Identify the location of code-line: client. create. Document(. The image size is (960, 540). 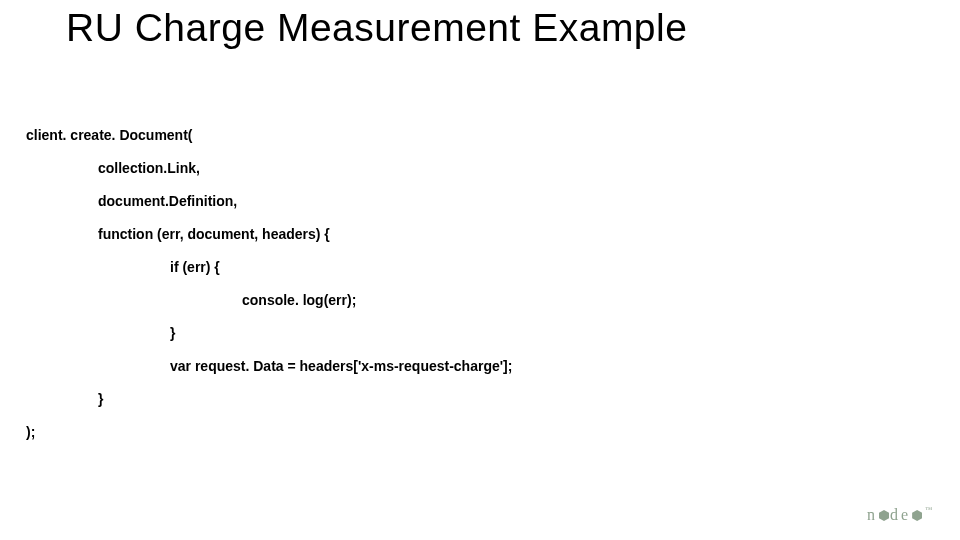
(269, 135).